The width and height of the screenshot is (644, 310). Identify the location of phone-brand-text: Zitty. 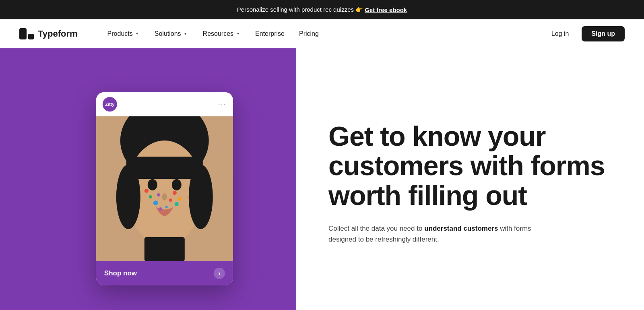
(109, 104).